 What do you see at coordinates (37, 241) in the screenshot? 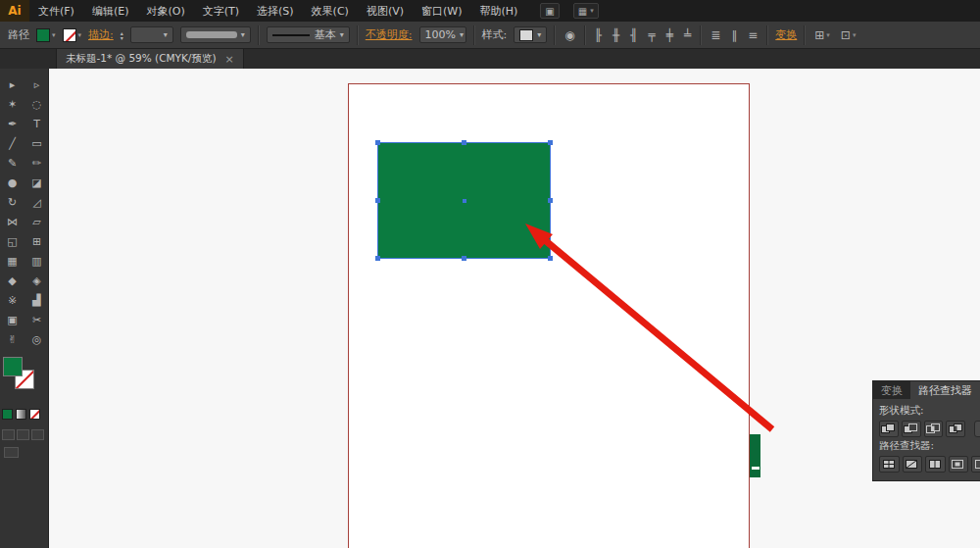
I see `perspective-grid-tool: ⊞` at bounding box center [37, 241].